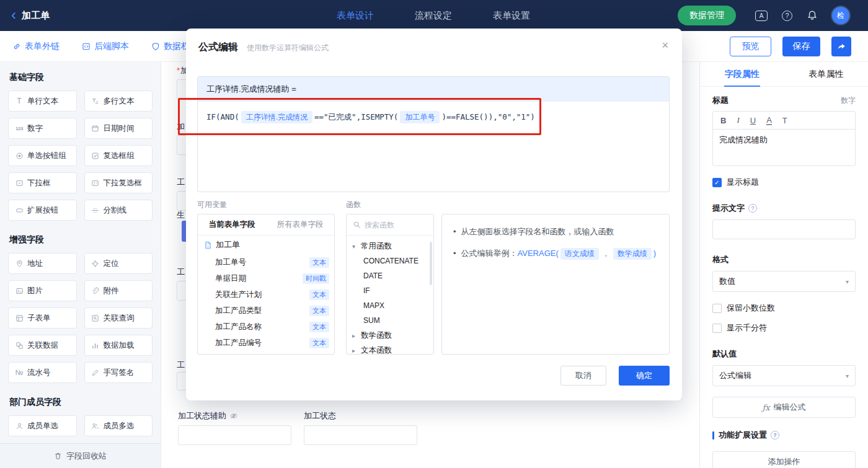 This screenshot has height=468, width=868. I want to click on field-palette-label: 复选框组, so click(119, 156).